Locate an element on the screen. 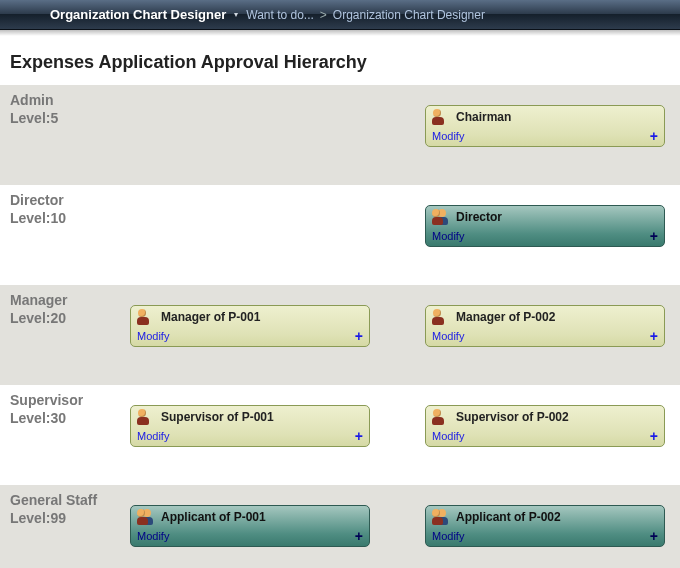 This screenshot has width=680, height=568. page-title: Expenses Application Approval Hierarchy is located at coordinates (340, 62).